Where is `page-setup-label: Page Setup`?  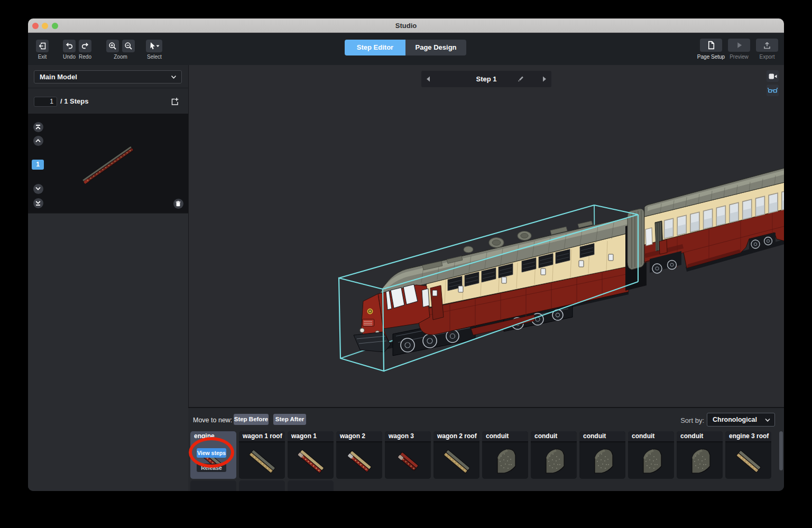 page-setup-label: Page Setup is located at coordinates (711, 57).